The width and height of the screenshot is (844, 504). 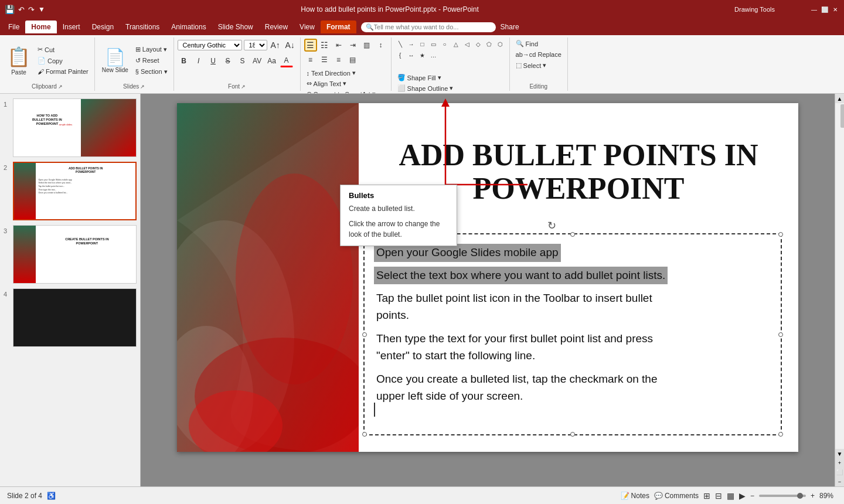 What do you see at coordinates (210, 45) in the screenshot?
I see `font-family-select: Century Gothic` at bounding box center [210, 45].